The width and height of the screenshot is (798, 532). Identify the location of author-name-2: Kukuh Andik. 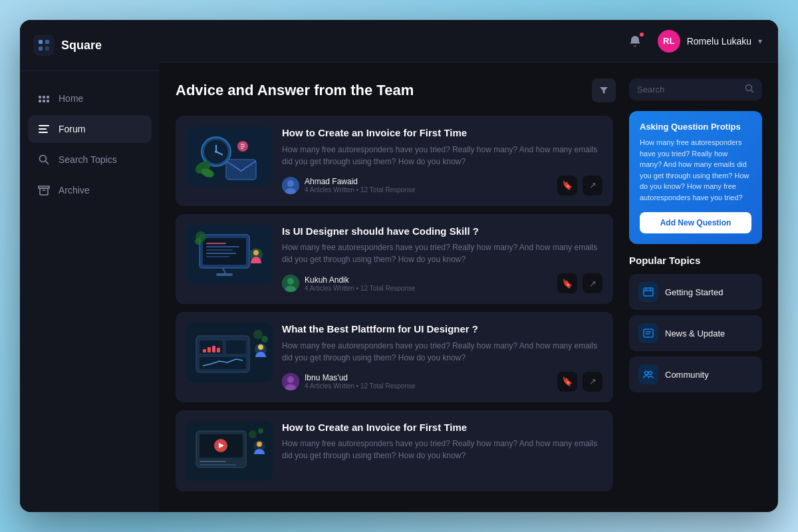
(360, 280).